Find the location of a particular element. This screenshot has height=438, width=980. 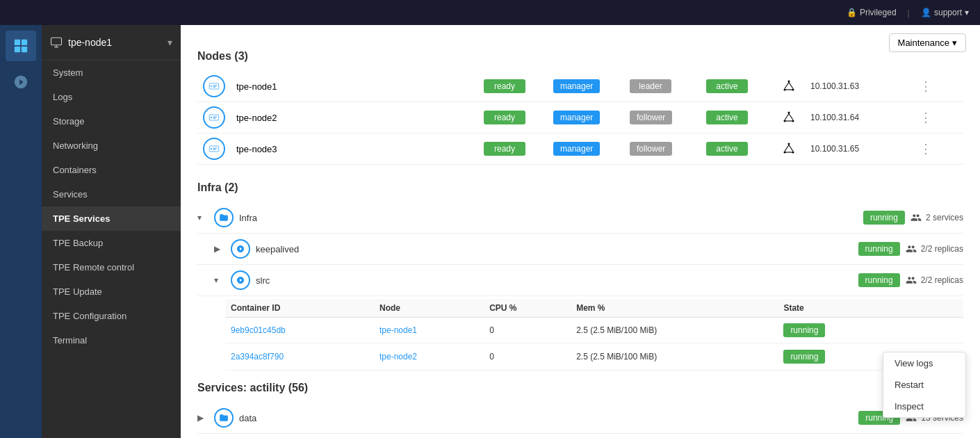

service-icon is located at coordinates (240, 280).